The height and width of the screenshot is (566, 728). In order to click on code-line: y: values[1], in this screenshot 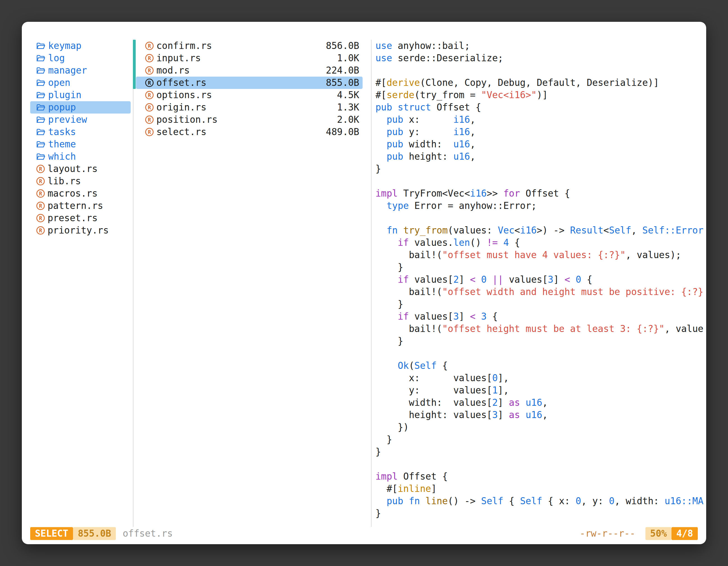, I will do `click(541, 390)`.